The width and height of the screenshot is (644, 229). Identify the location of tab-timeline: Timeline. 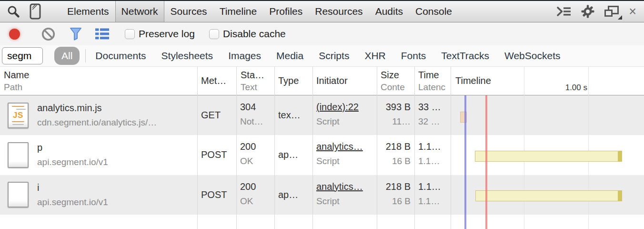
(238, 11).